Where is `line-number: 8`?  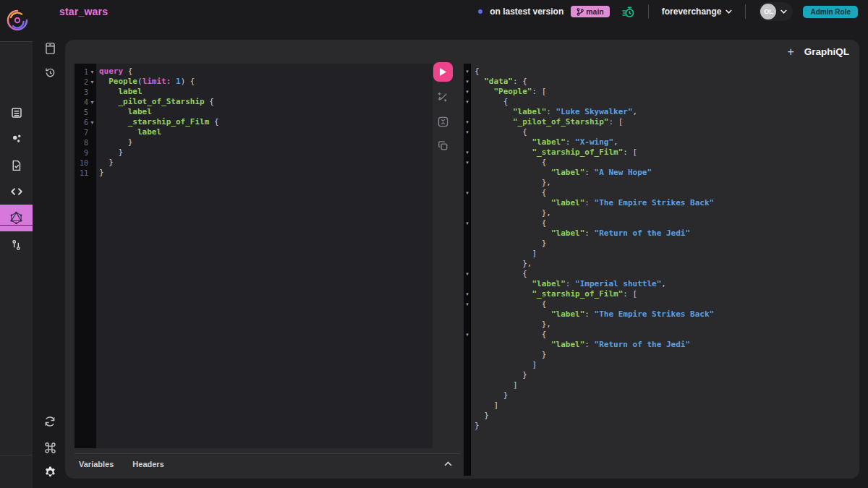 line-number: 8 is located at coordinates (82, 143).